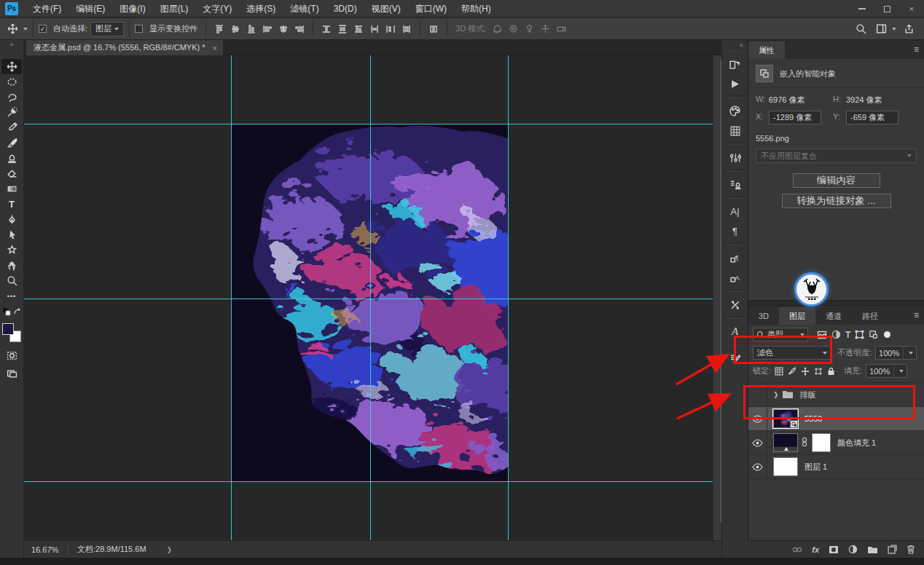 The image size is (924, 565). I want to click on menu-edit: 编辑(E), so click(90, 9).